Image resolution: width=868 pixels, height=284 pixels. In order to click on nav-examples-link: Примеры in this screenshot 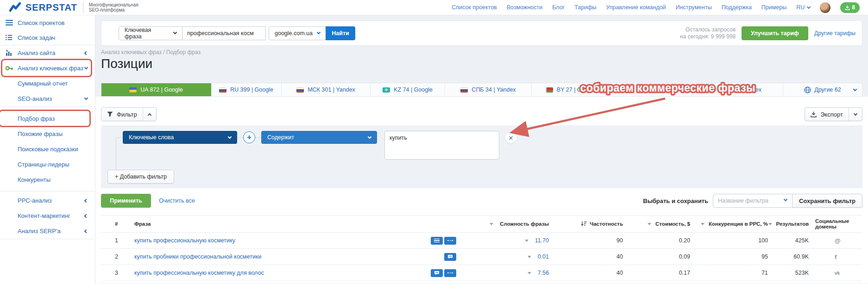, I will do `click(774, 7)`.